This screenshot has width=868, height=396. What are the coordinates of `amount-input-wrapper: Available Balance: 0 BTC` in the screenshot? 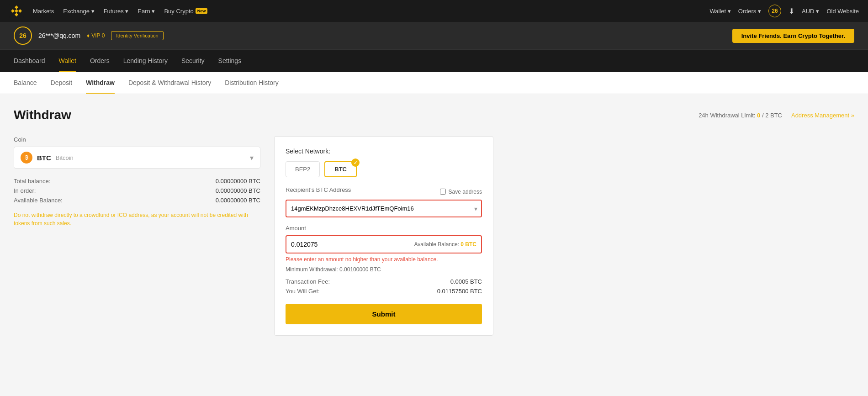 It's located at (384, 244).